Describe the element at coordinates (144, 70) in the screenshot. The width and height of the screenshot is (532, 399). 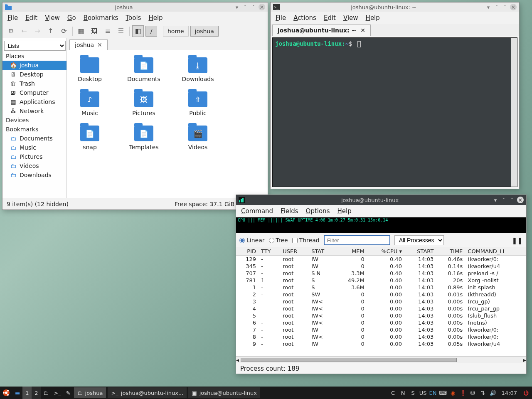
I see `folder-documents: 📄Documents` at that location.